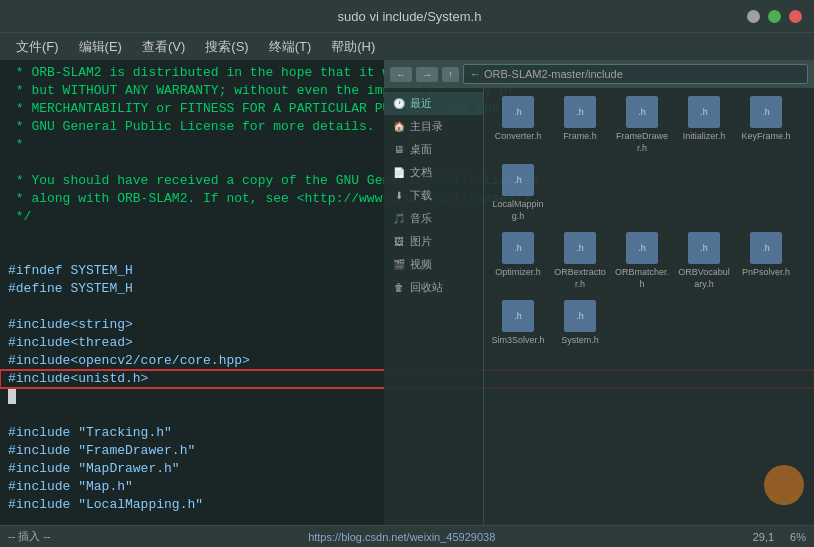 The height and width of the screenshot is (547, 814). I want to click on menu-edit: 编辑(E), so click(100, 47).